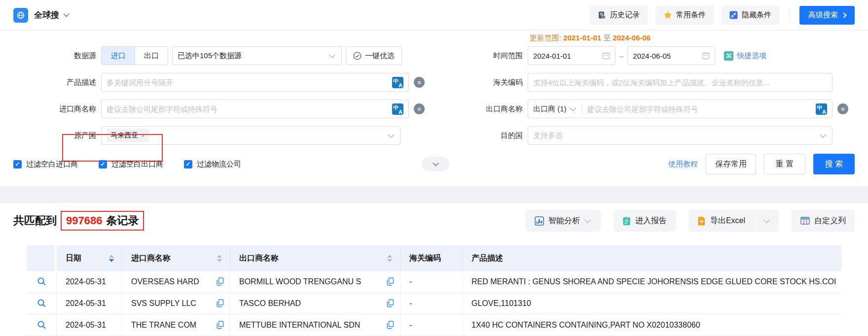 The image size is (868, 336). Describe the element at coordinates (558, 109) in the screenshot. I see `exporter-type-select: 出口商 (1)` at that location.